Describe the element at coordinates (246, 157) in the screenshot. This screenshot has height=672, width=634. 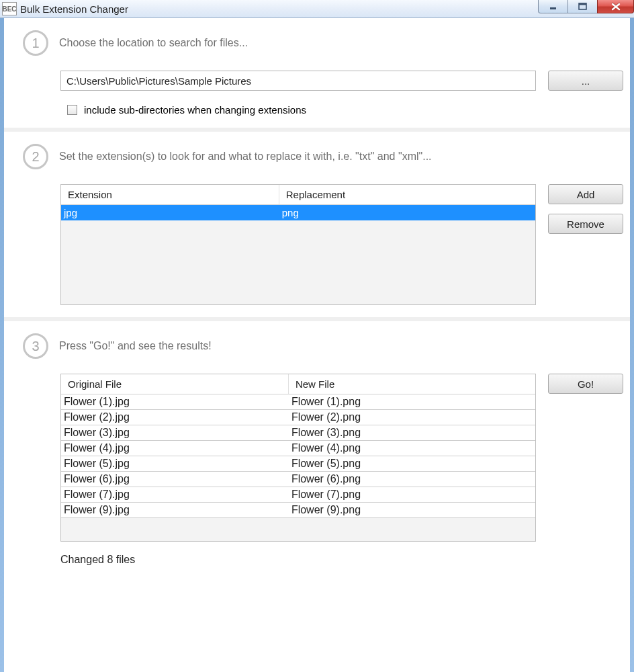
I see `step2-heading: Set the extension(s) to look for and wha…` at that location.